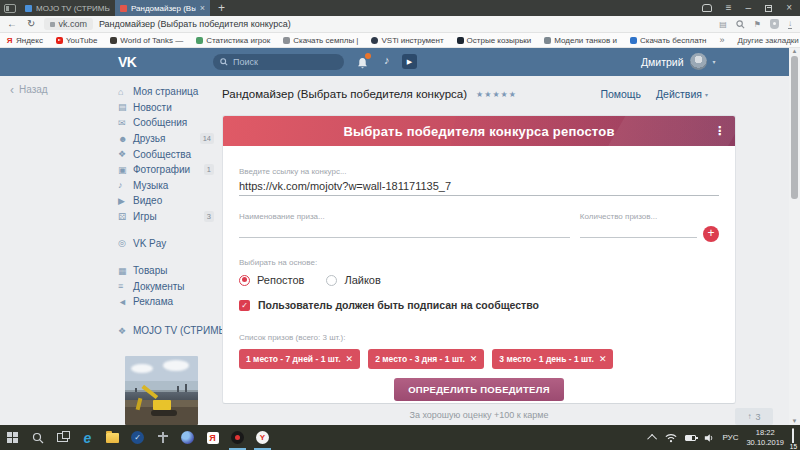 The height and width of the screenshot is (450, 800). I want to click on radio-likes: Лайков, so click(353, 280).